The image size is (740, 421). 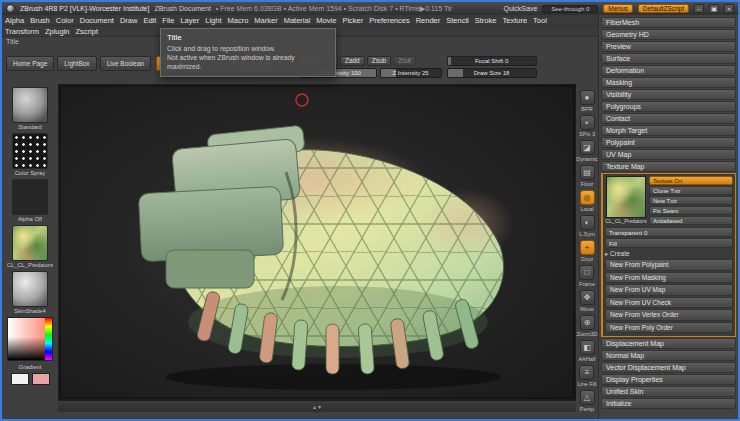 I want to click on material-thumbnail, so click(x=30, y=289).